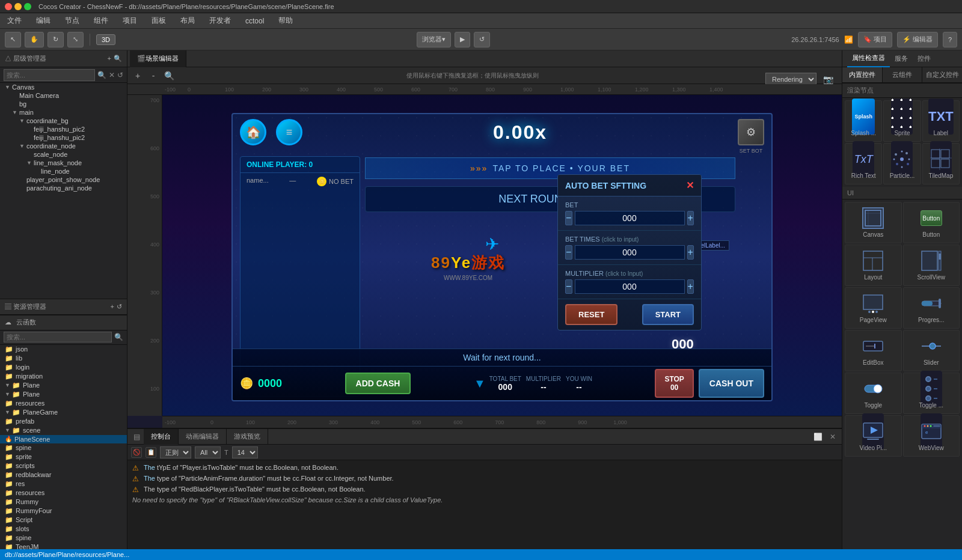  Describe the element at coordinates (64, 439) in the screenshot. I see `res-planescene: 🔥PlaneScene` at that location.